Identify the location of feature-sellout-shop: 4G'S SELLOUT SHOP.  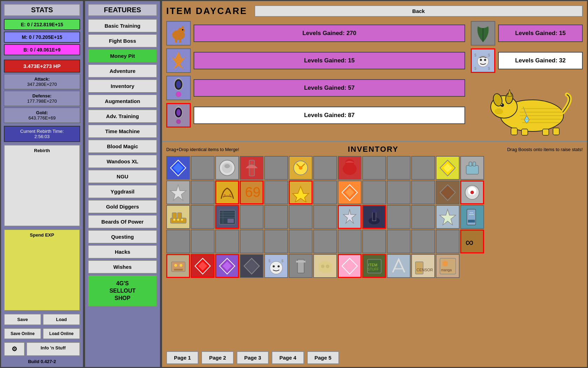
(122, 291).